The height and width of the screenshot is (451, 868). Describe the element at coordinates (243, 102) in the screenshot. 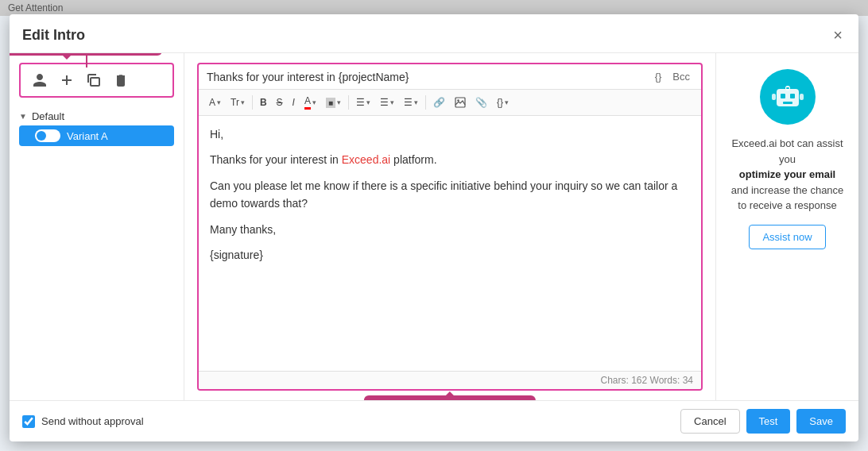

I see `textsize-chevron: ▾` at that location.